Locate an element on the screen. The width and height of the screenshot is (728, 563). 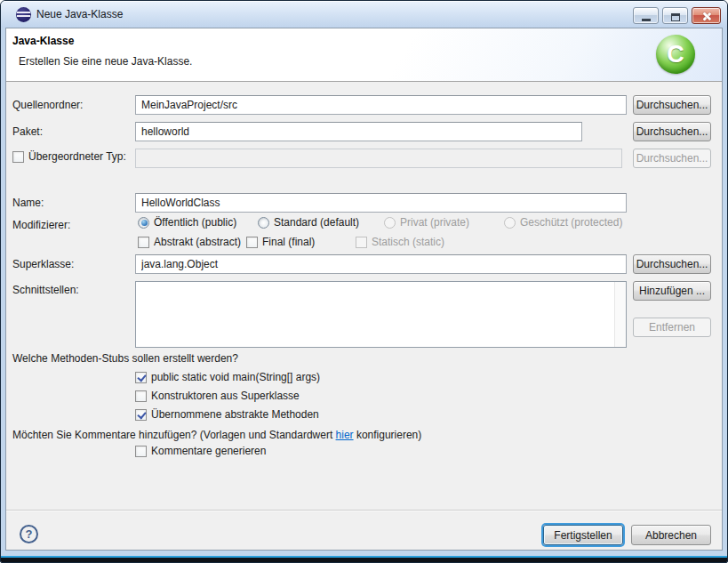
source-folder-label: Quellenordner: is located at coordinates (48, 105).